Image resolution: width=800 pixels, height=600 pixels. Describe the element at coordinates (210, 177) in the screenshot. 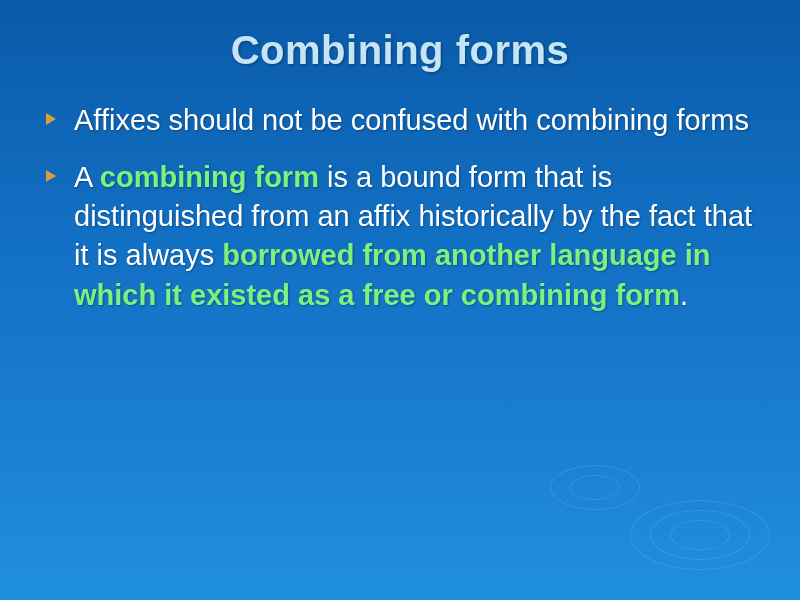

I see `bullet-highlight: combining form` at that location.